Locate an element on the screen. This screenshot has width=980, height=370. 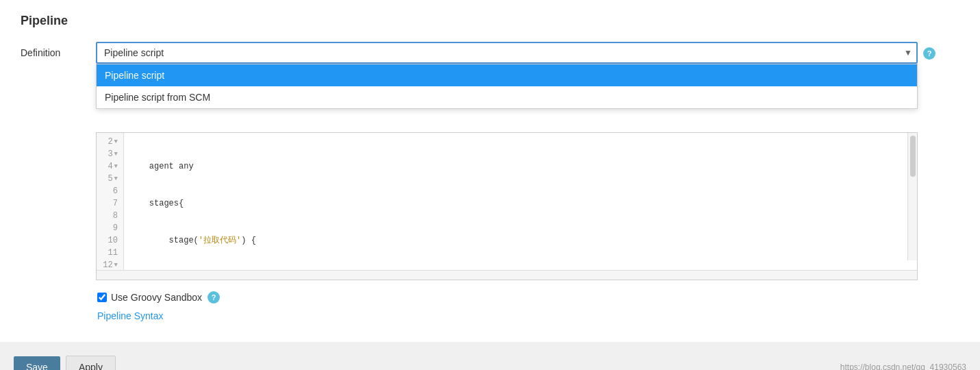
line-num-11: 11 is located at coordinates (110, 253).